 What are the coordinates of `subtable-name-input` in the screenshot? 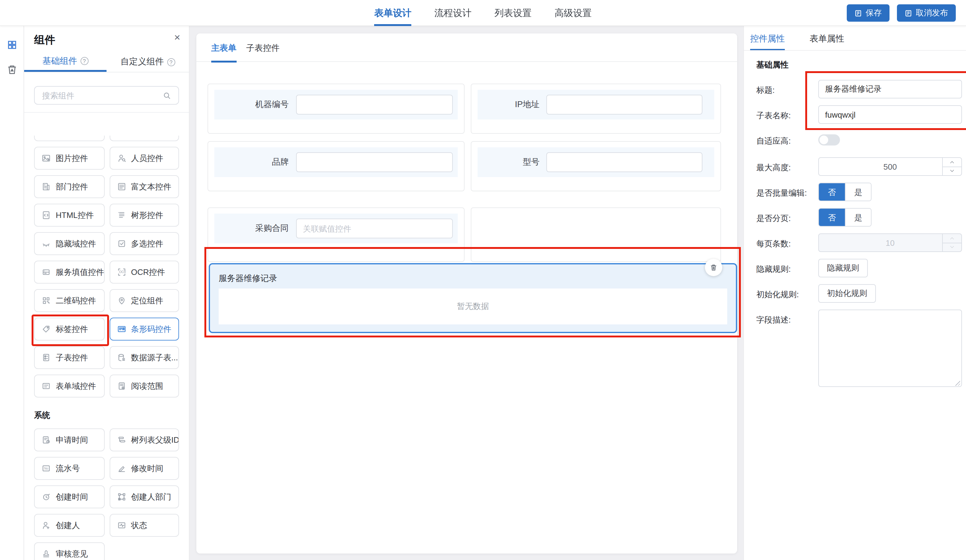 It's located at (890, 115).